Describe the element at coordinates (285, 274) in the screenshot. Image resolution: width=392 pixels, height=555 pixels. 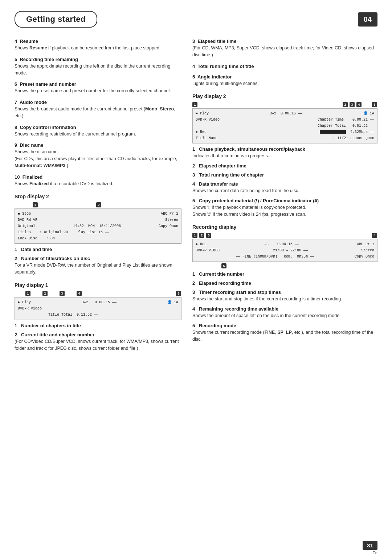
I see `sub-item-1: 1 Current title number` at that location.